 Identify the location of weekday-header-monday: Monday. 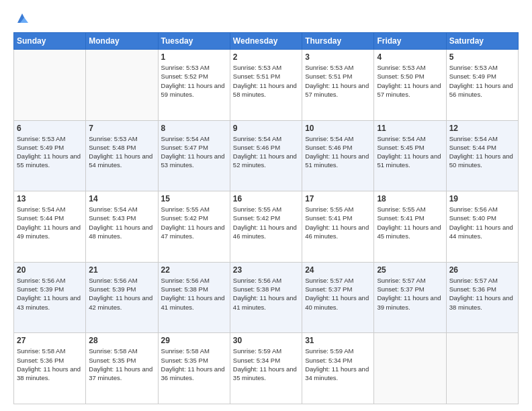
(122, 42).